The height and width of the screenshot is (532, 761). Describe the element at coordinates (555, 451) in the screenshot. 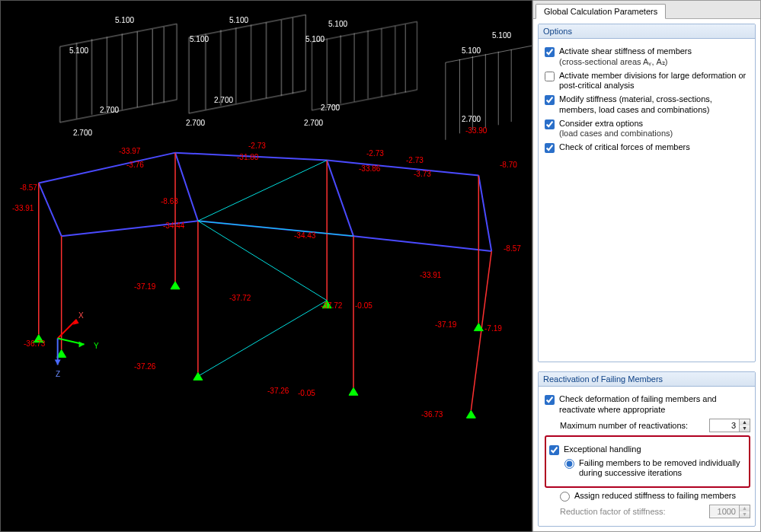

I see `checkbox-exceptional` at that location.